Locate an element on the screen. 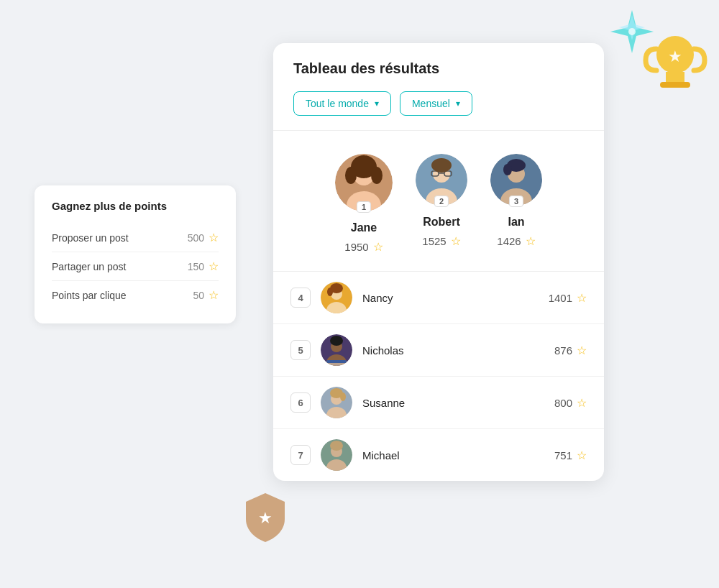 Image resolution: width=719 pixels, height=588 pixels. points-row-label: Partager un post is located at coordinates (89, 267).